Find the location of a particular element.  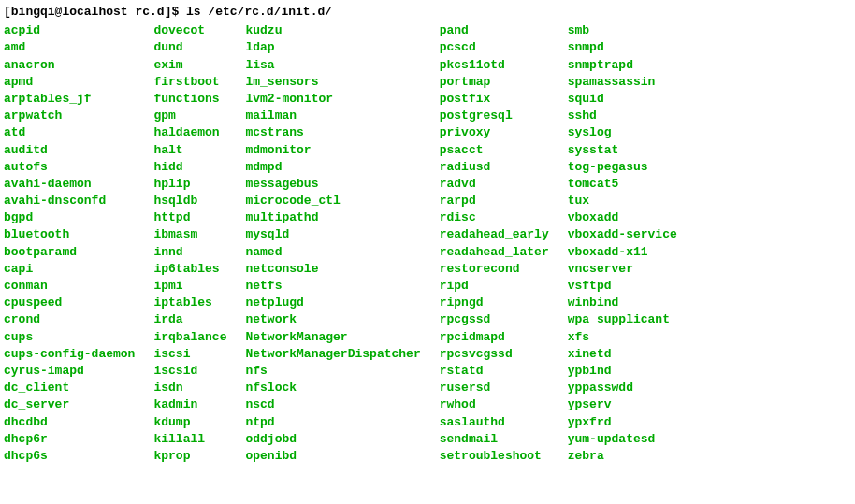

ls-entry: kadmin is located at coordinates (190, 405).